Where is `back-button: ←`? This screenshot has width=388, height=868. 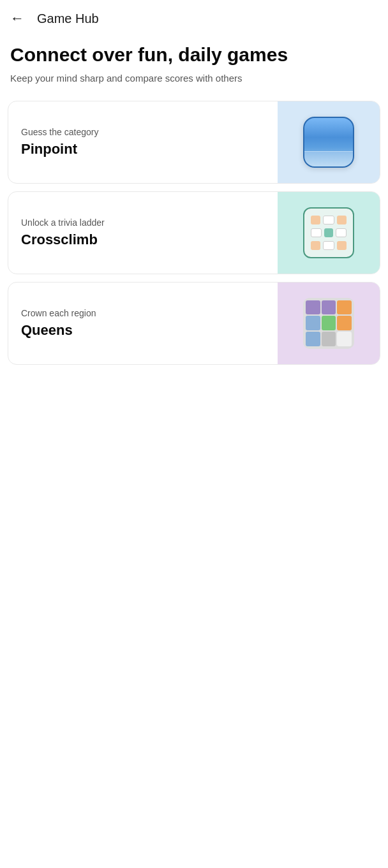 back-button: ← is located at coordinates (20, 18).